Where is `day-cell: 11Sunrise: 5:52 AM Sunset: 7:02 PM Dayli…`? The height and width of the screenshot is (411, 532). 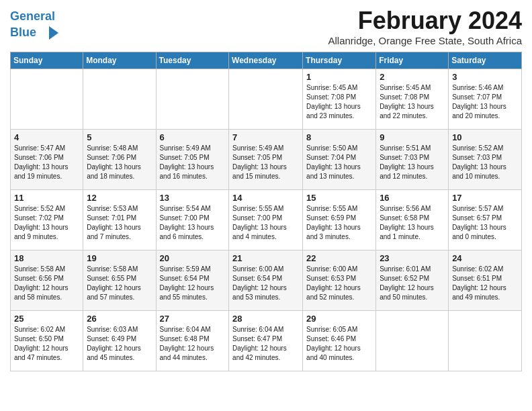 day-cell: 11Sunrise: 5:52 AM Sunset: 7:02 PM Dayli… is located at coordinates (47, 220).